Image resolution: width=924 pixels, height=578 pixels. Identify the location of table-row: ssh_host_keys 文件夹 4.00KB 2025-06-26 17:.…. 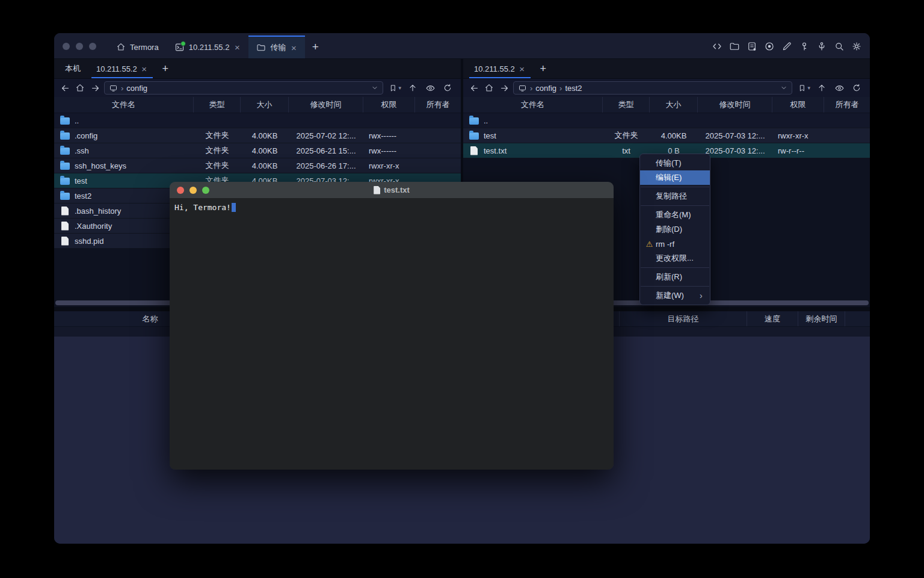
(257, 166).